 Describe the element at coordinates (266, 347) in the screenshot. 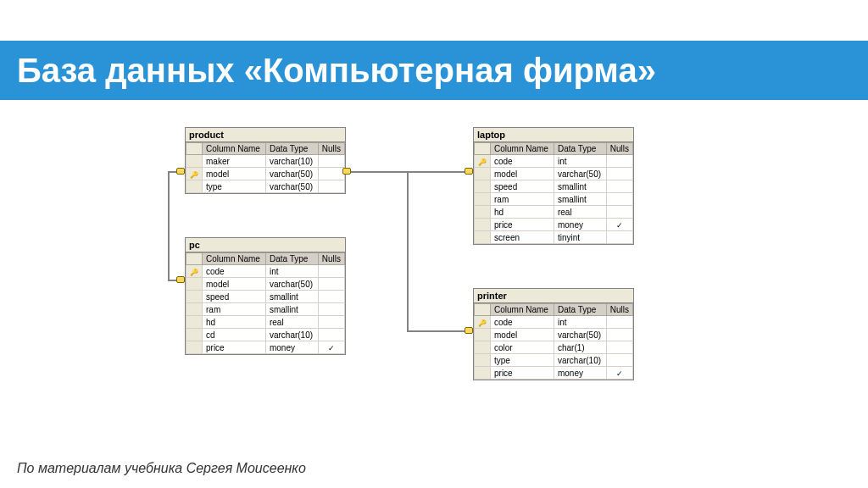

I see `table-row: pricemoney✓` at that location.